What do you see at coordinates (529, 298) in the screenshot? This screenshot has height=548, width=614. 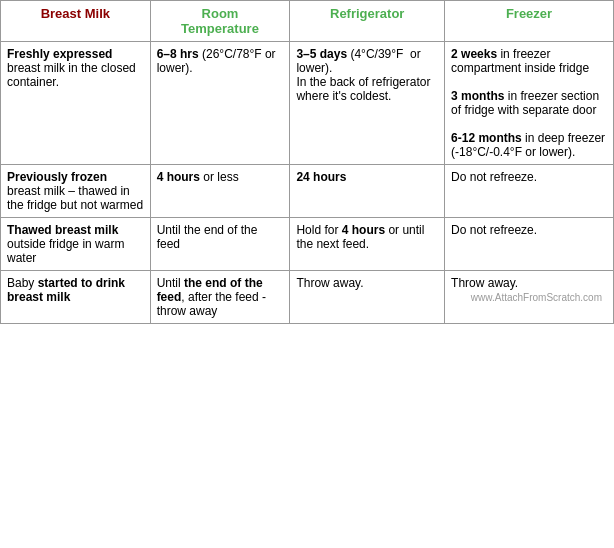 I see `watermark: www.AttachFromScratch.com` at bounding box center [529, 298].